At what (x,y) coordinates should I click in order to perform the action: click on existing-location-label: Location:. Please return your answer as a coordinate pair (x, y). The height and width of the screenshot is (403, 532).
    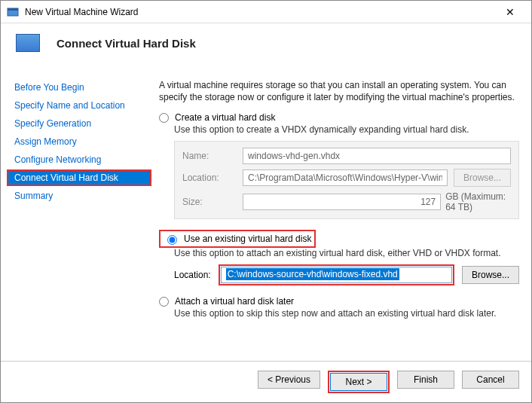
    Looking at the image, I should click on (193, 275).